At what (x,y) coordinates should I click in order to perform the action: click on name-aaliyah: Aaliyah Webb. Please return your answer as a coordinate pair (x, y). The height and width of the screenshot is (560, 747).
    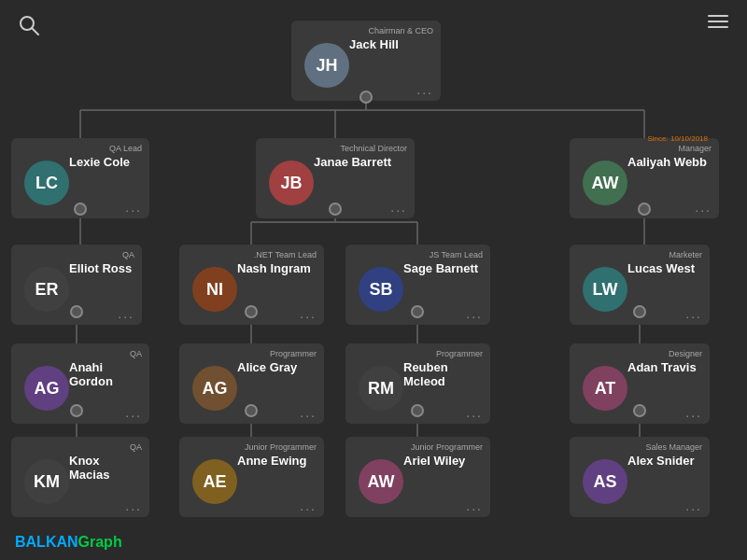
    Looking at the image, I should click on (669, 162).